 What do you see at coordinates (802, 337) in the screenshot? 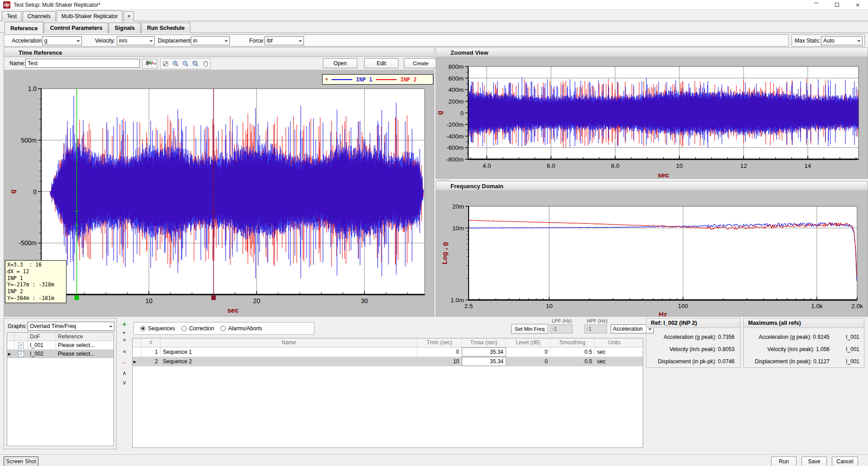
I see `max-stat-row: Acceleration (g peak): 0.9245I_001` at bounding box center [802, 337].